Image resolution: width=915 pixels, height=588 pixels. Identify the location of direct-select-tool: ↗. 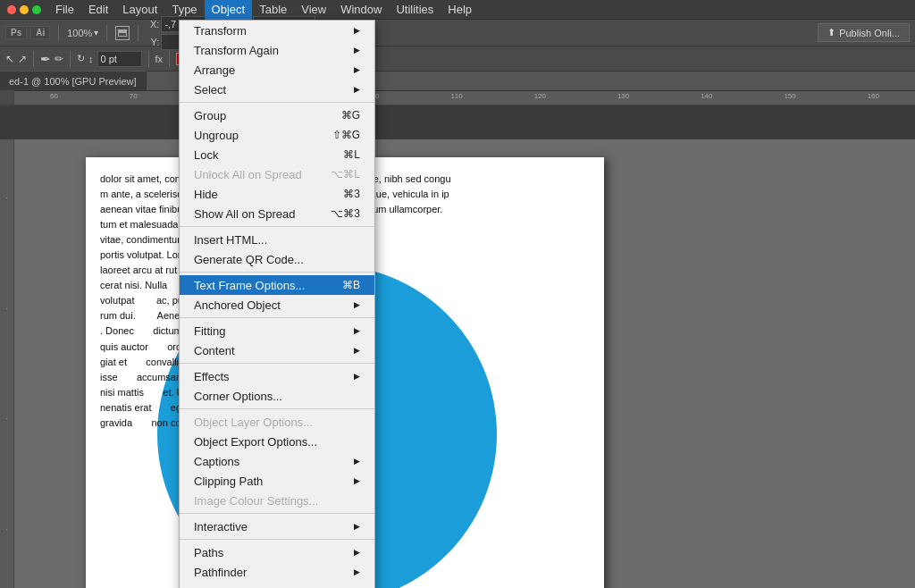
(22, 59).